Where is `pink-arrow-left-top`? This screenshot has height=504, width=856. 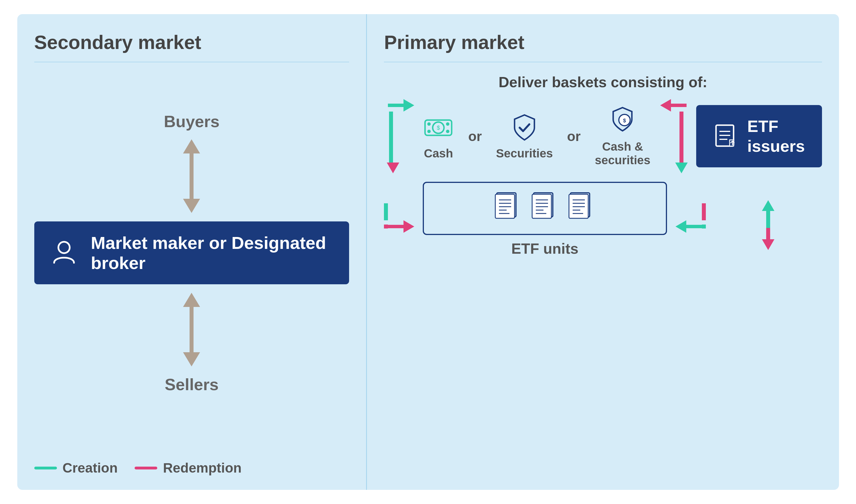 pink-arrow-left-top is located at coordinates (666, 105).